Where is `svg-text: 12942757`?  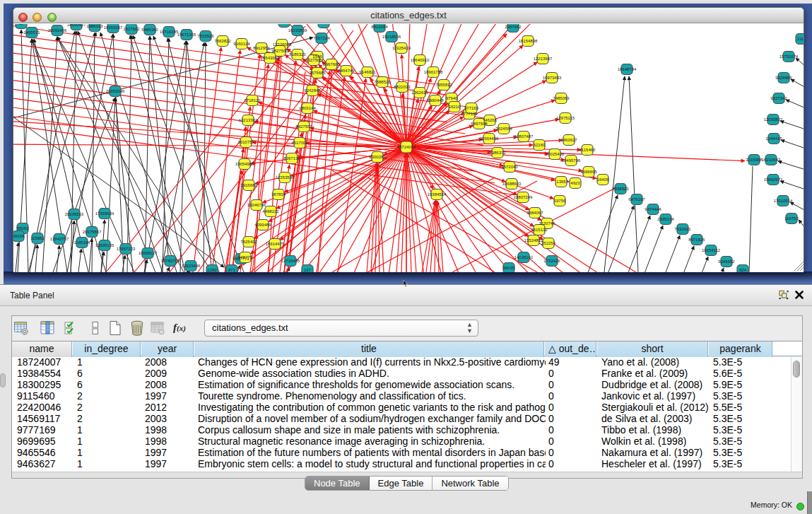
svg-text: 12942757 is located at coordinates (59, 239).